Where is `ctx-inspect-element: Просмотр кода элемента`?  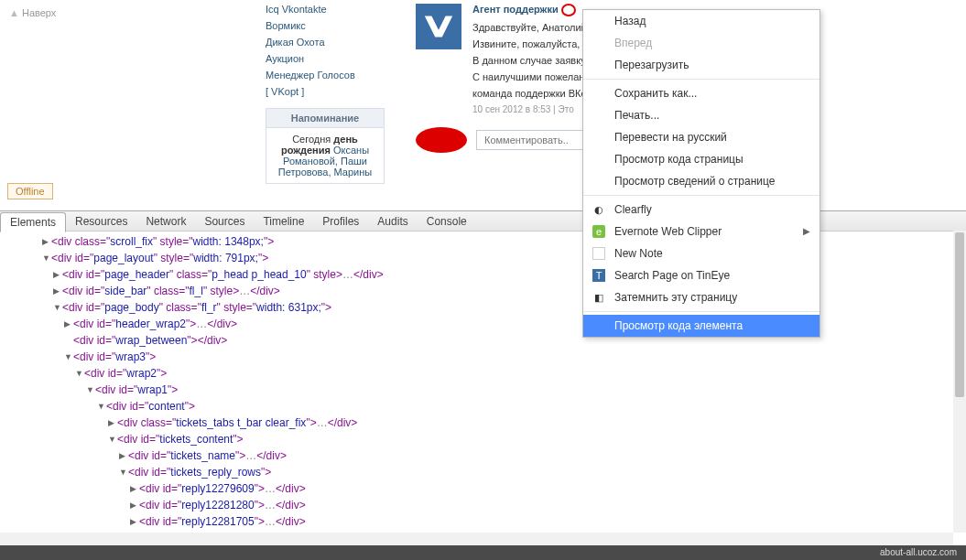
ctx-inspect-element: Просмотр кода элемента is located at coordinates (701, 326).